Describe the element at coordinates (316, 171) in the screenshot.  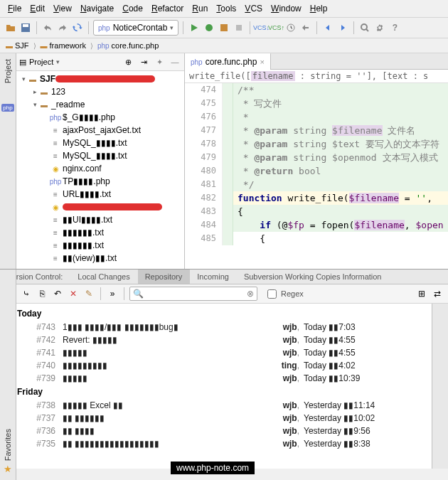
I see `code-line: 480 * @return bool` at that location.